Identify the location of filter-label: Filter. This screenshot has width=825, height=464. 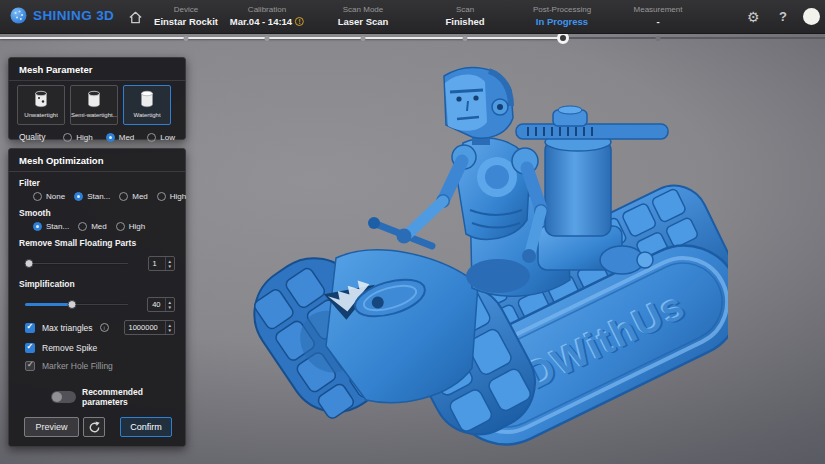
(97, 181).